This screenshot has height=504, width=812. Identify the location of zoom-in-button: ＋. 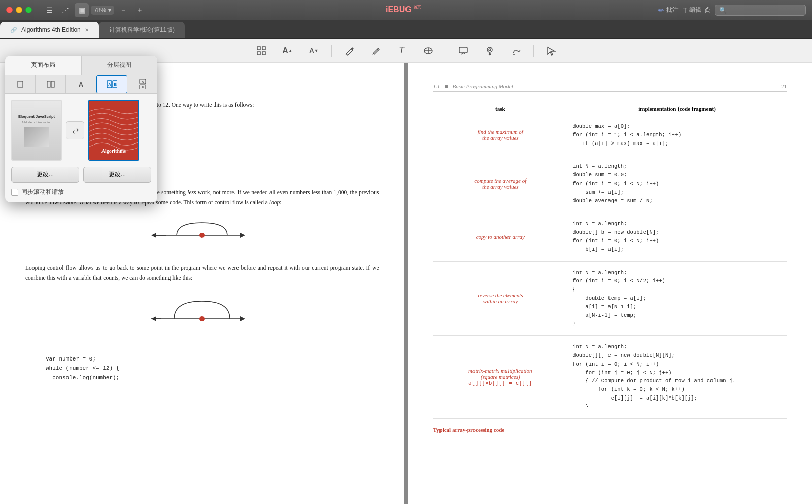
(140, 10).